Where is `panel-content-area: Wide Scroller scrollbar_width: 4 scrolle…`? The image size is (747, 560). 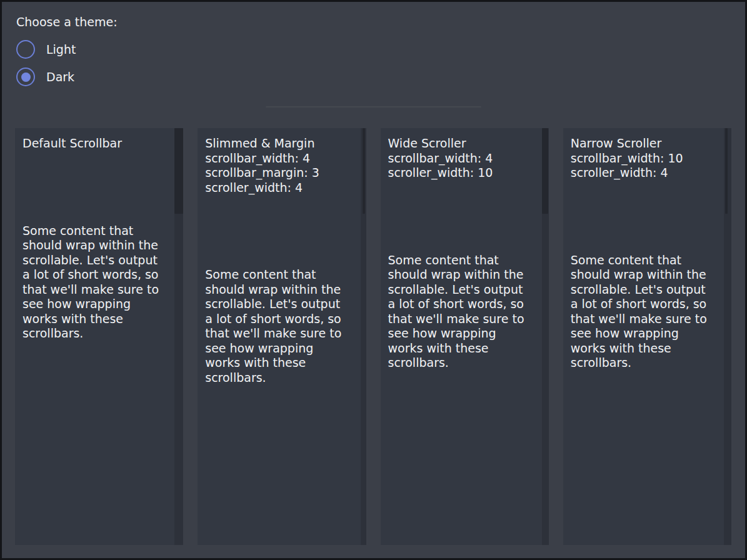
panel-content-area: Wide Scroller scrollbar_width: 4 scrolle… is located at coordinates (465, 249).